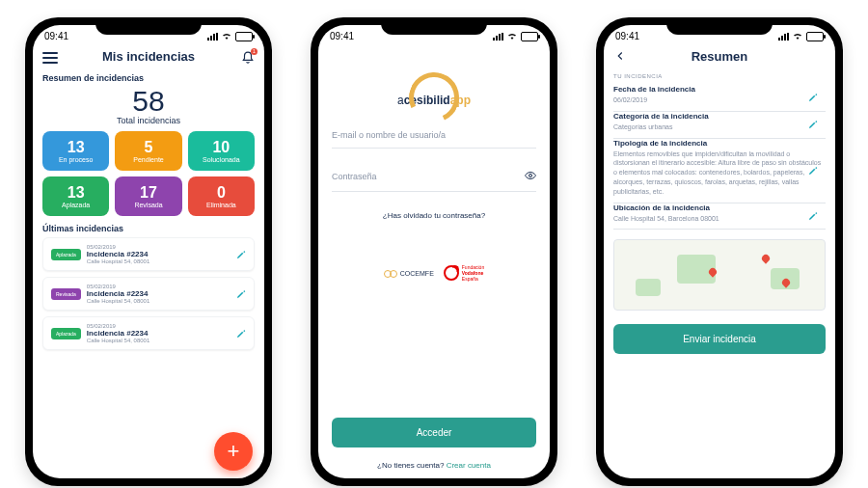  Describe the element at coordinates (469, 465) in the screenshot. I see `create-account-link: Crear cuenta` at that location.